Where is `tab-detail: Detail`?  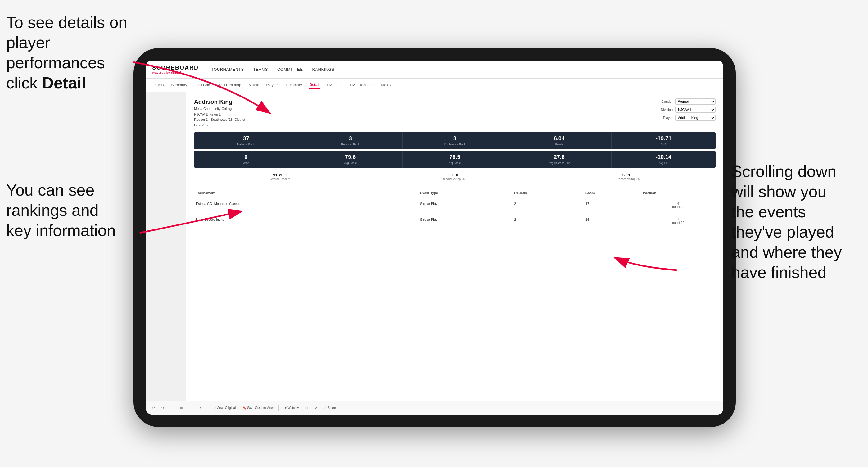
tab-detail: Detail is located at coordinates (315, 85).